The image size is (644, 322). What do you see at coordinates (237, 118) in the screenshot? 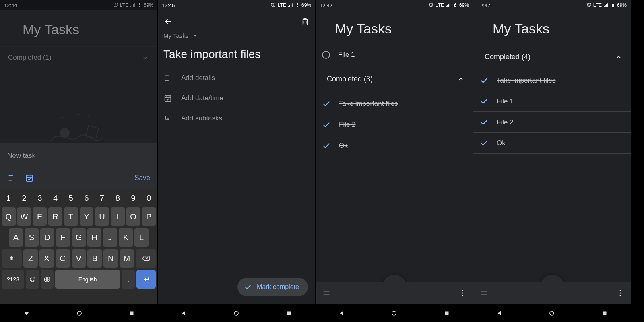
I see `add-subtasks-row: Add subtasks` at bounding box center [237, 118].